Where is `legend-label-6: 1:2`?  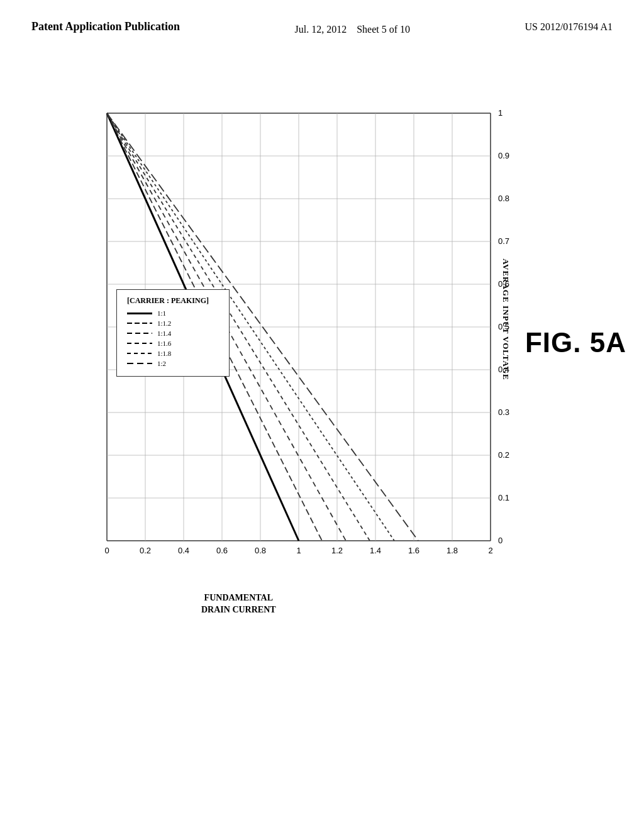 legend-label-6: 1:2 is located at coordinates (162, 363).